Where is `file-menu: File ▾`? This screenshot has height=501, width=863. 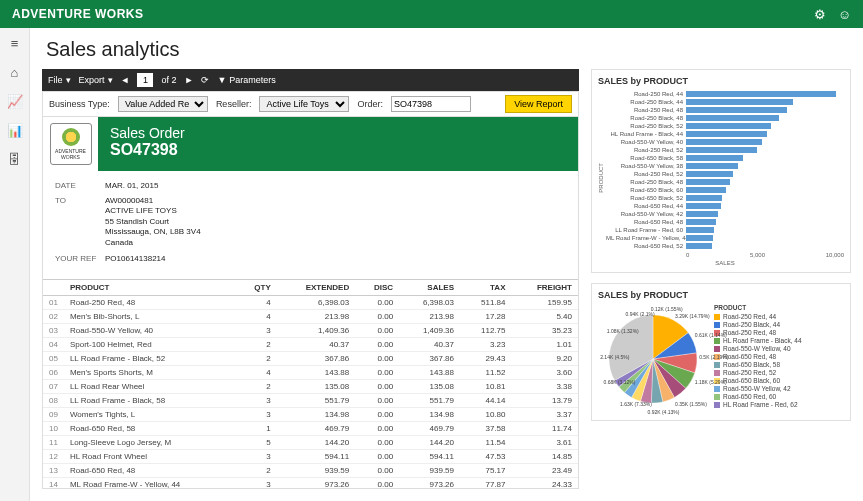 file-menu: File ▾ is located at coordinates (60, 80).